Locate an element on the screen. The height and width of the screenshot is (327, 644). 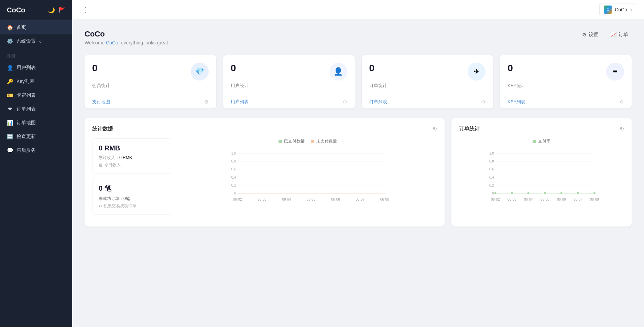
stat-gear-users: ⚙ is located at coordinates (345, 102).